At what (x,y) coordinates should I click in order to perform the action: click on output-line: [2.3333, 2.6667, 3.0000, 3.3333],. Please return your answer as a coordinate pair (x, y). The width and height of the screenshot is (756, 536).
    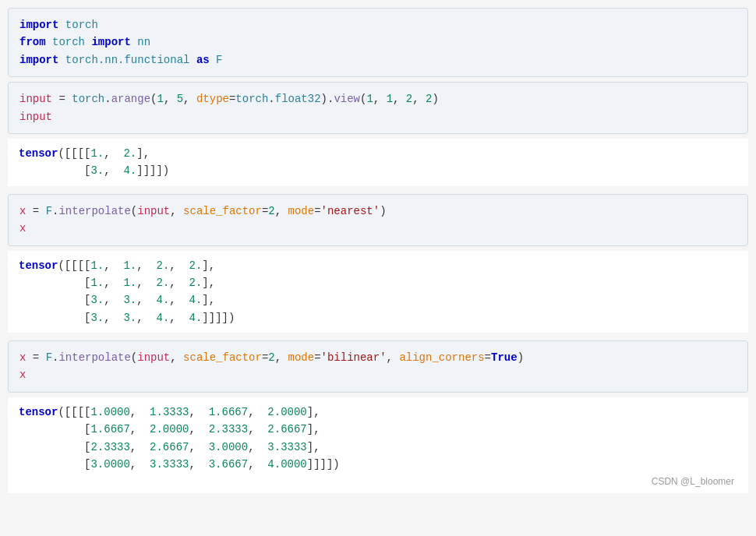
    Looking at the image, I should click on (378, 447).